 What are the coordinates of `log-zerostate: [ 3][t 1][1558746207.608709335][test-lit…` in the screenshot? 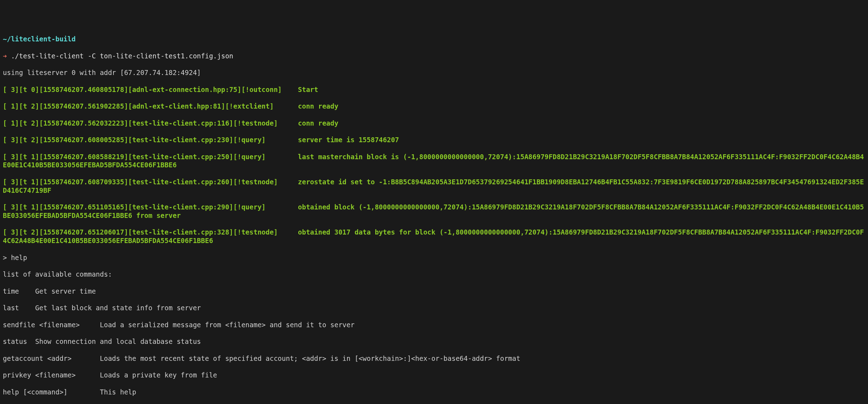 It's located at (434, 186).